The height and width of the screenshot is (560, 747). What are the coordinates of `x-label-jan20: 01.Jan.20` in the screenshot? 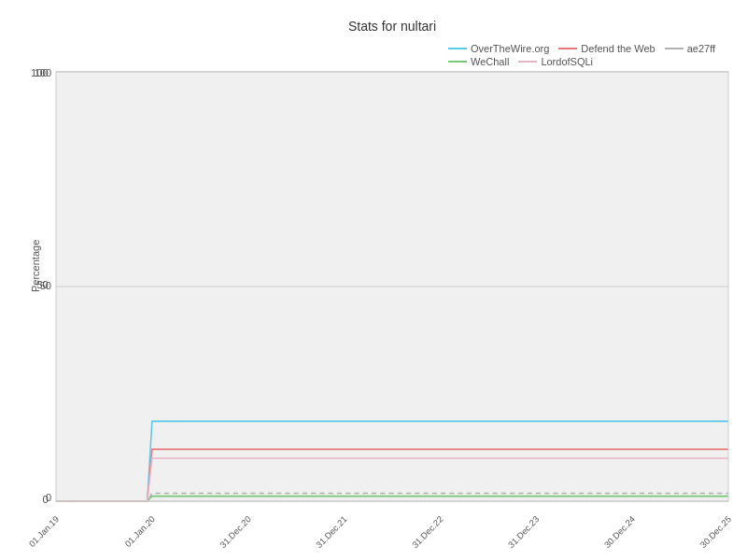 It's located at (140, 531).